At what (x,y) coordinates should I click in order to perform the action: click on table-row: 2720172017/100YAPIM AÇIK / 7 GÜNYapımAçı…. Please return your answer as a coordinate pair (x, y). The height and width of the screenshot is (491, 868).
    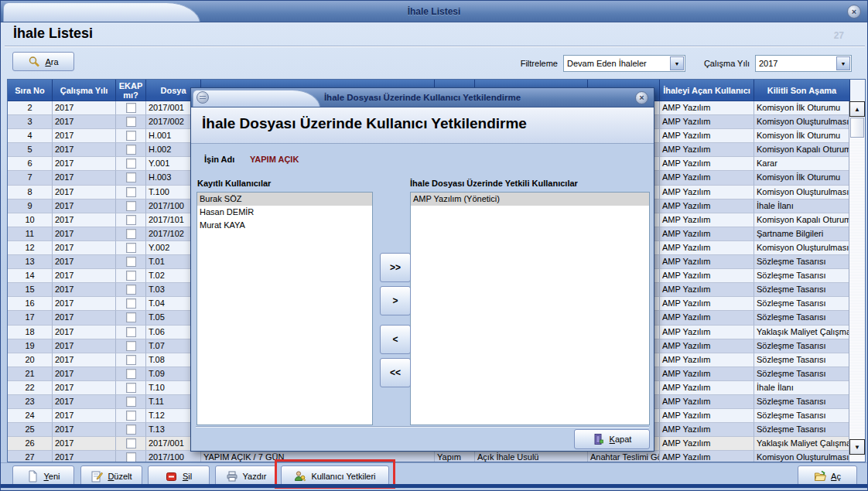
    Looking at the image, I should click on (429, 456).